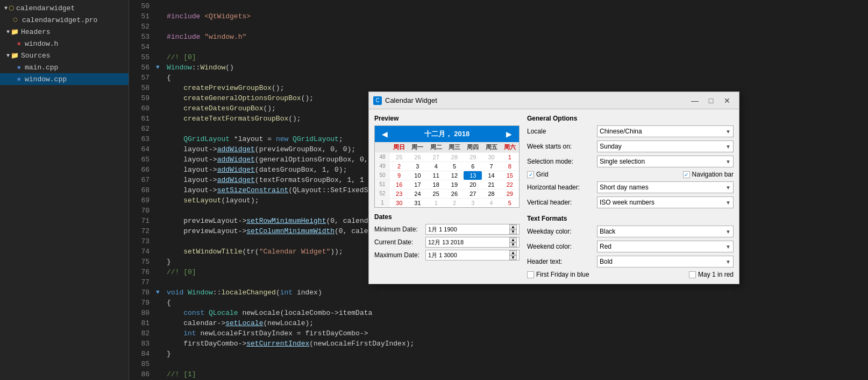 The image size is (868, 380). What do you see at coordinates (695, 101) in the screenshot?
I see `minimize-button: —` at bounding box center [695, 101].